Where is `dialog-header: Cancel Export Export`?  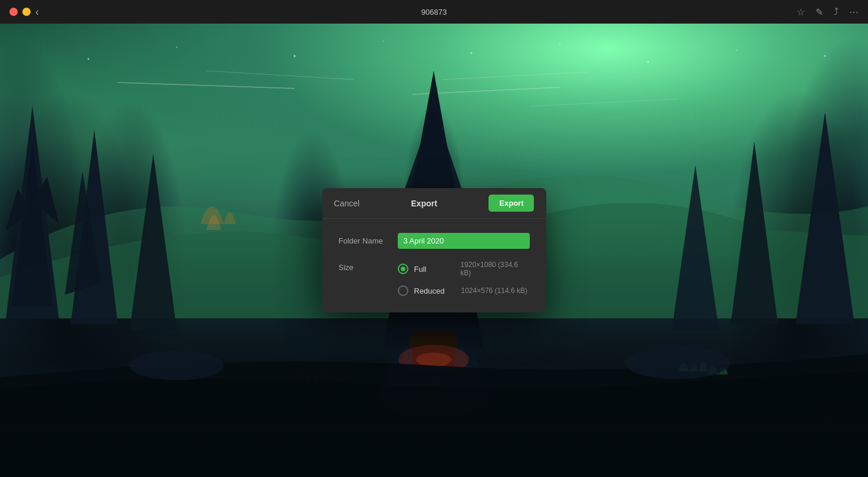 dialog-header: Cancel Export Export is located at coordinates (434, 203).